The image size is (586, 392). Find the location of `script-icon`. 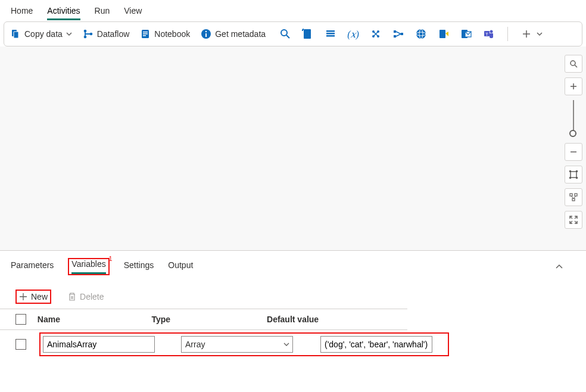

script-icon is located at coordinates (308, 34).